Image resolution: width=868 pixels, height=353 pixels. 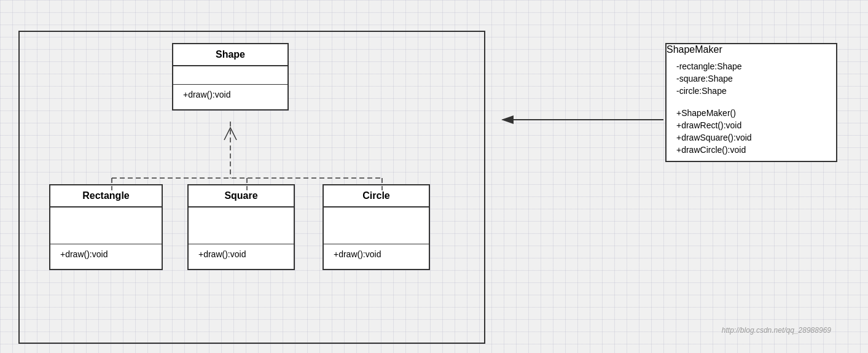 I want to click on circle-class-attributes, so click(x=376, y=226).